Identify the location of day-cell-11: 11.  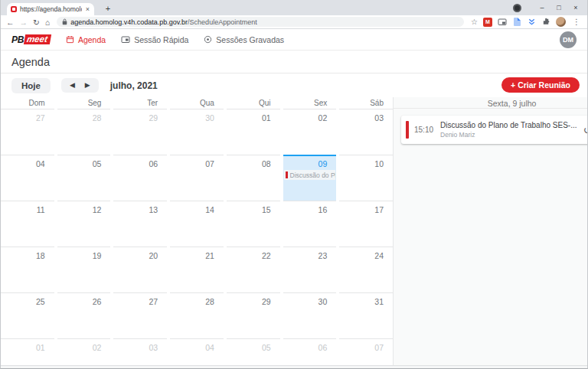
(28, 224).